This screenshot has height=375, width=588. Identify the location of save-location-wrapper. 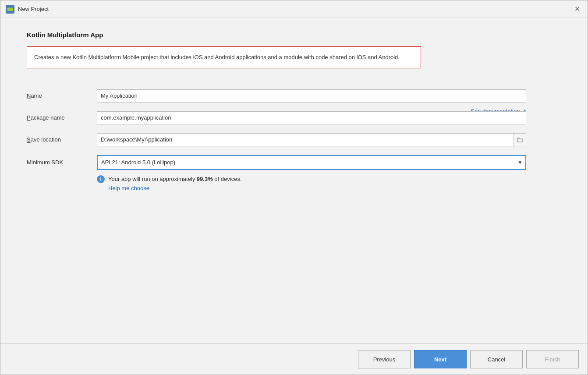
(312, 140).